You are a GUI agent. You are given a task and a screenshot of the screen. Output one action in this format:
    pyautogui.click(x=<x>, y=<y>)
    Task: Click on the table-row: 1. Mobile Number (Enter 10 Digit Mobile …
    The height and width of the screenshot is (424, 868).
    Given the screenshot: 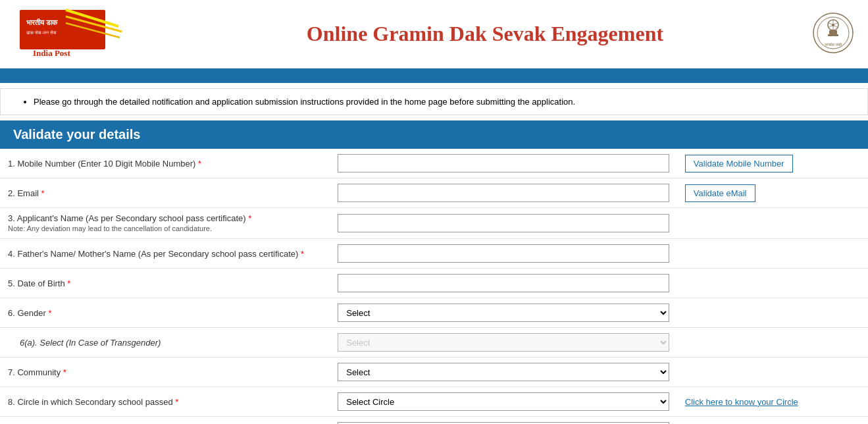 What is the action you would take?
    pyautogui.click(x=434, y=163)
    